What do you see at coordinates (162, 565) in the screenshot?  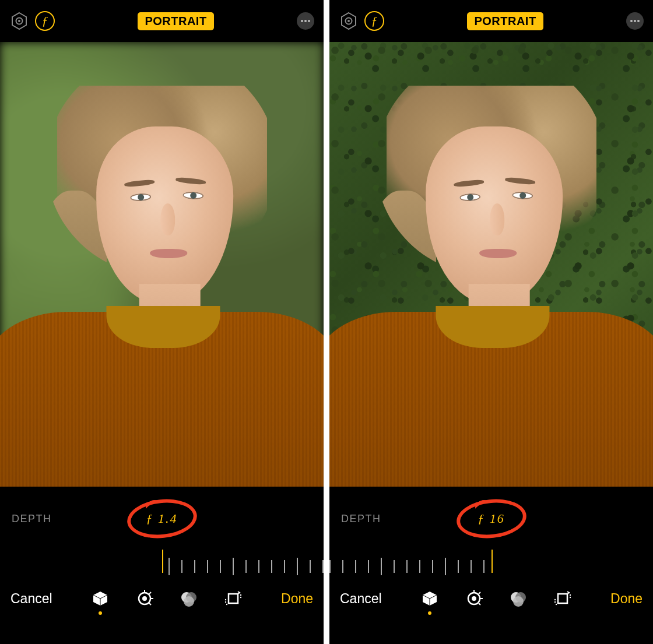 I see `edit-controls: DEPTH ƒ 1.4 Cancel` at bounding box center [162, 565].